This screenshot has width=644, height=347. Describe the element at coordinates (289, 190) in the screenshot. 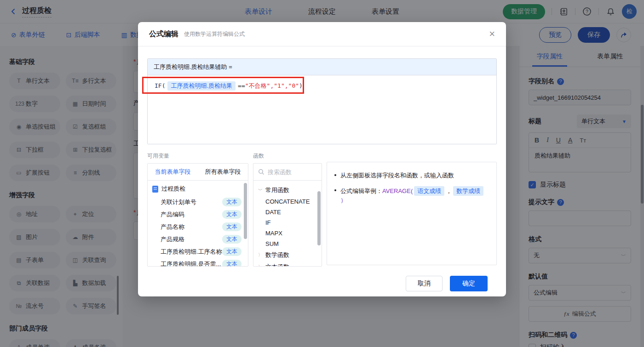

I see `function-group: ﹀常用函数` at that location.